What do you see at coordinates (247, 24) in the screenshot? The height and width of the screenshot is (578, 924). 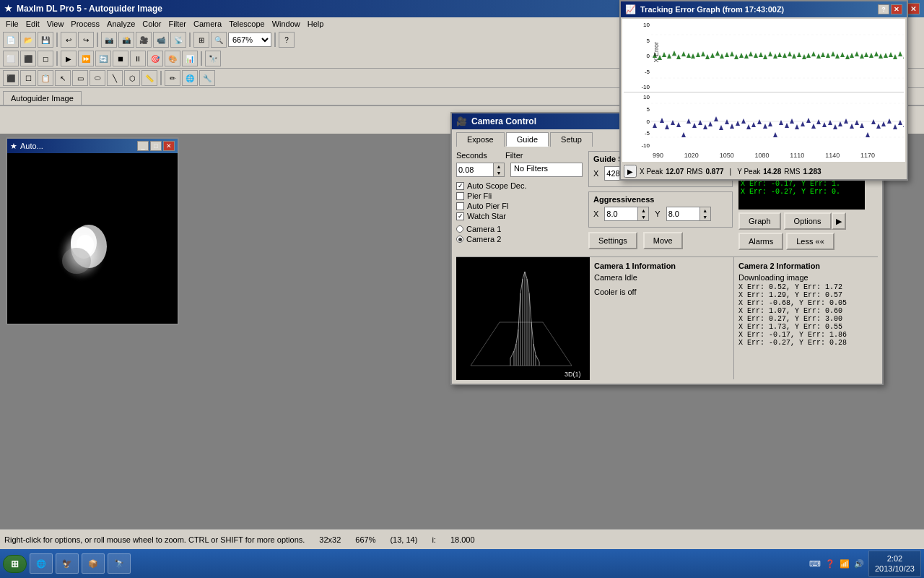 I see `menu-telescope: Telescope` at bounding box center [247, 24].